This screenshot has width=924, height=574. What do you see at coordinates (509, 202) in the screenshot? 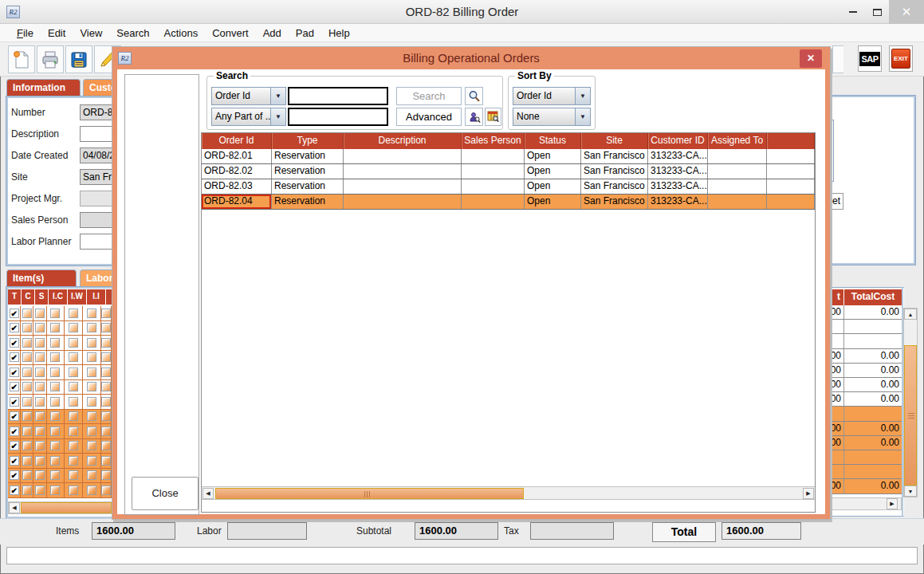
I see `orders-row-ord-82.04: ORD-82.04ReservationOpenSan Francisco313…` at bounding box center [509, 202].